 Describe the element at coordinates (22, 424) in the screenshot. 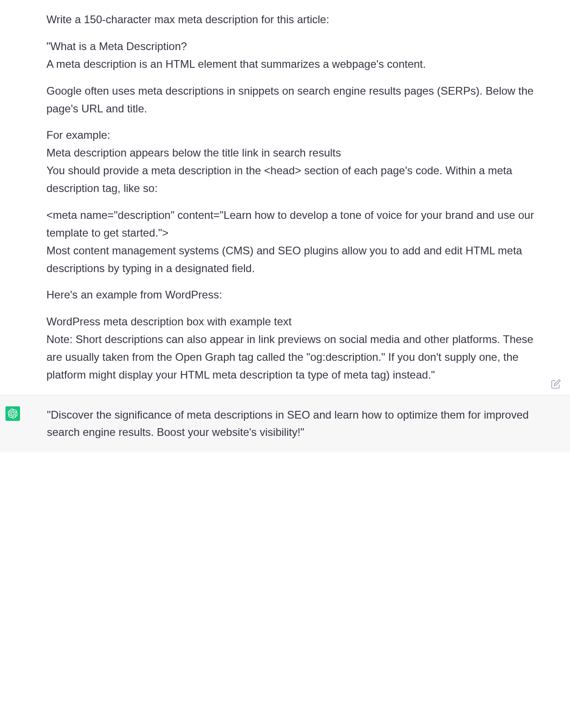

I see `assistant-avatar-column` at that location.